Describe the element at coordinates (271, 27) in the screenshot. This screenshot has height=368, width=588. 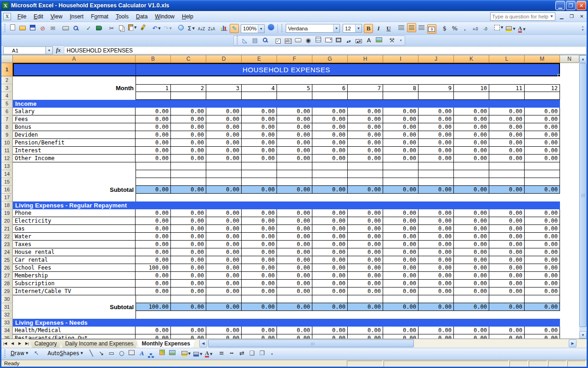
I see `help-button` at that location.